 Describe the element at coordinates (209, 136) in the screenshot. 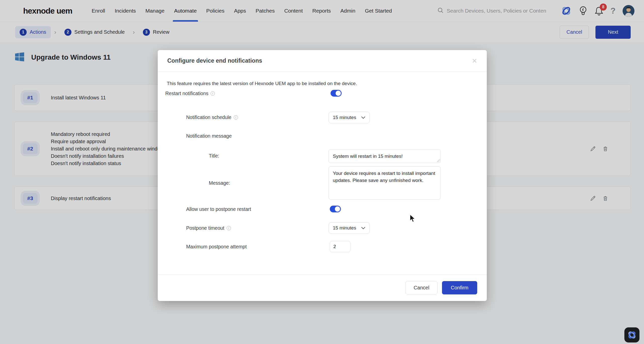

I see `notification-message-label: Notification message` at that location.